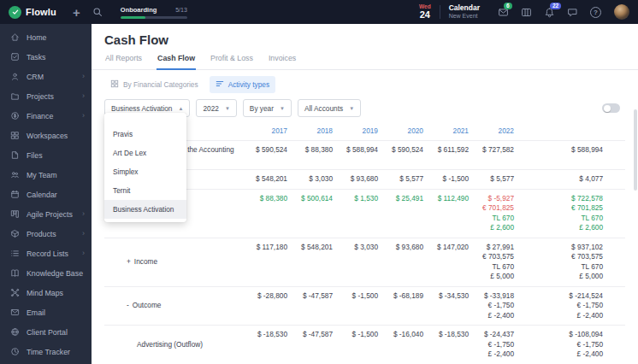 The image size is (638, 364). What do you see at coordinates (46, 313) in the screenshot?
I see `sidebar-item-email: Email` at bounding box center [46, 313].